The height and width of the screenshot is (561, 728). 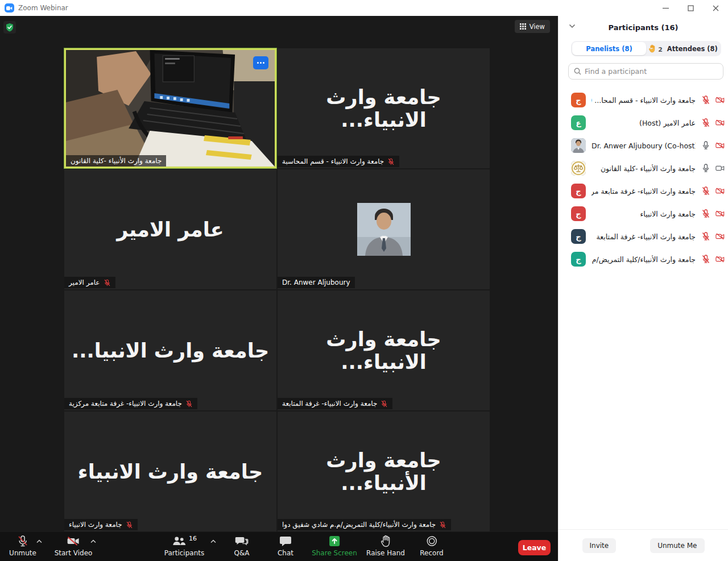 I want to click on avatar-photo, so click(x=578, y=146).